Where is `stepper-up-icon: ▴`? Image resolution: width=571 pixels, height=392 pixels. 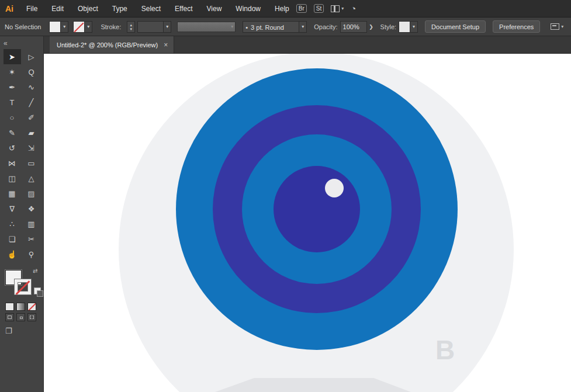
stepper-up-icon: ▴ is located at coordinates (131, 25).